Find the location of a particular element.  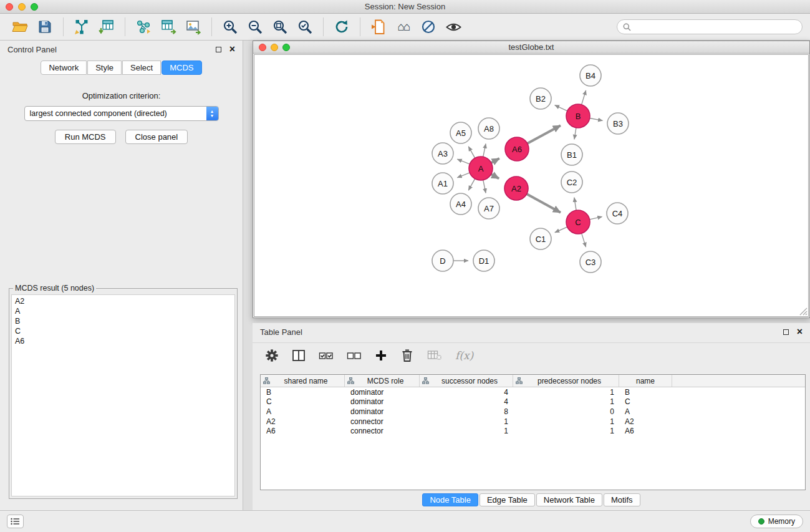

close-network-window-button is located at coordinates (263, 47).